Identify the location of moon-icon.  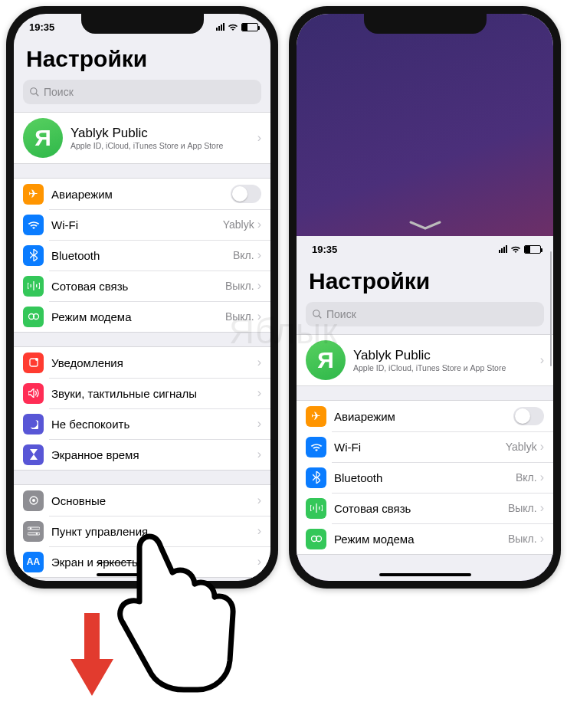
(34, 425).